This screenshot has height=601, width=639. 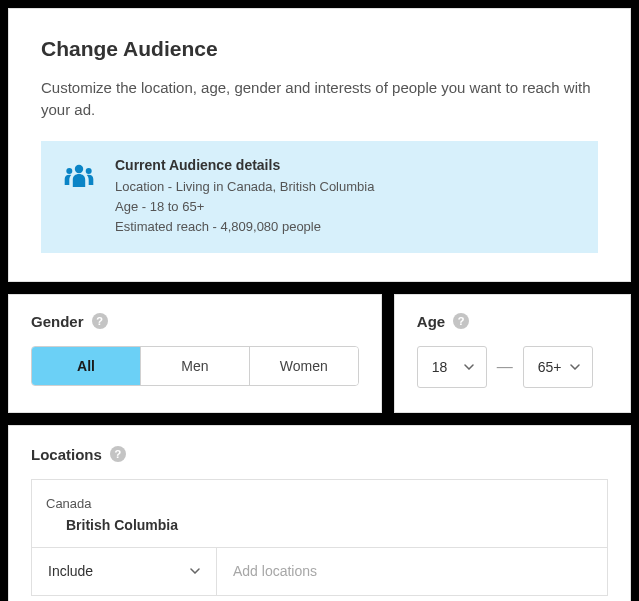 What do you see at coordinates (304, 366) in the screenshot?
I see `gender-option-women: Women` at bounding box center [304, 366].